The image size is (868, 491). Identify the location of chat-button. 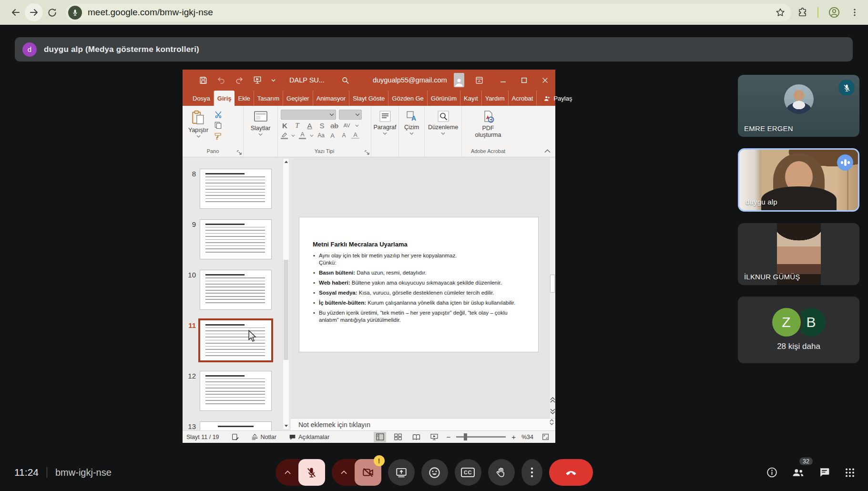
(825, 473).